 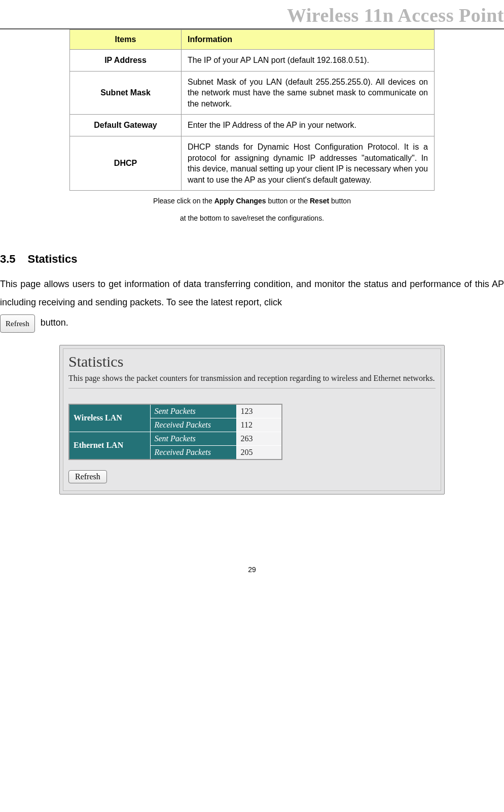 I want to click on item-cell-dhcp: DHCP, so click(x=126, y=163).